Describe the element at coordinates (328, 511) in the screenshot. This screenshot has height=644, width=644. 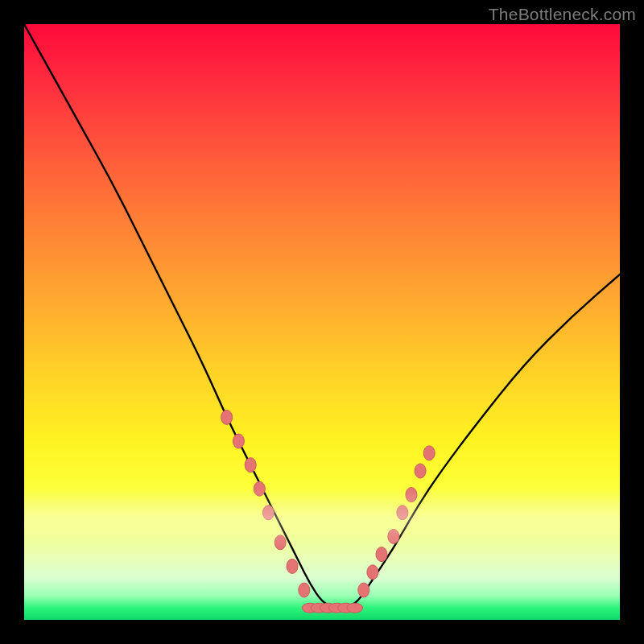
I see `dots-group` at that location.